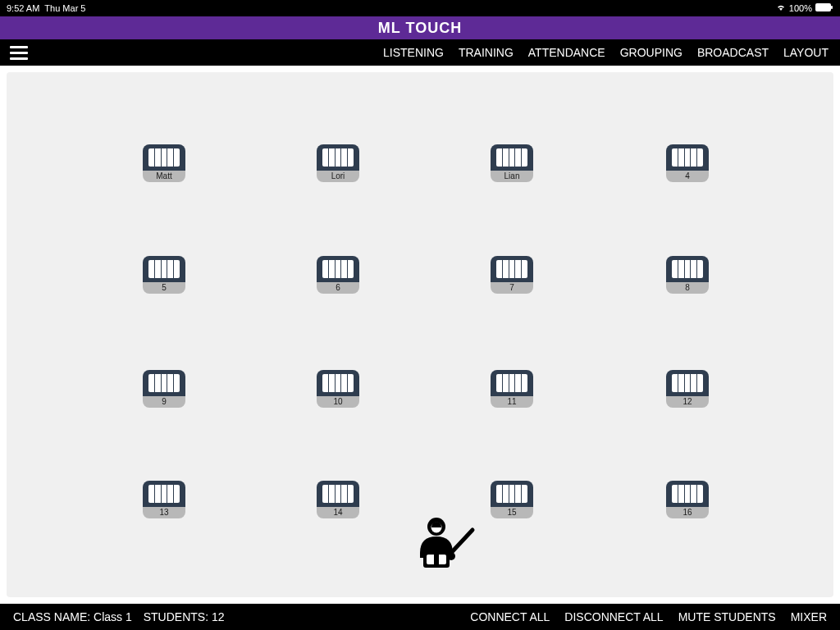 This screenshot has width=840, height=630. I want to click on station-label: Matt, so click(164, 176).